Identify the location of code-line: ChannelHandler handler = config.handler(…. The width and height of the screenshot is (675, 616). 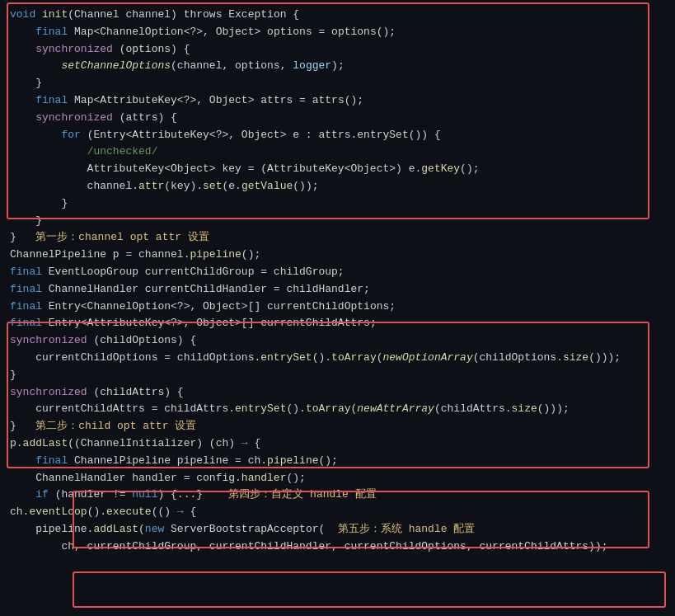
(338, 478).